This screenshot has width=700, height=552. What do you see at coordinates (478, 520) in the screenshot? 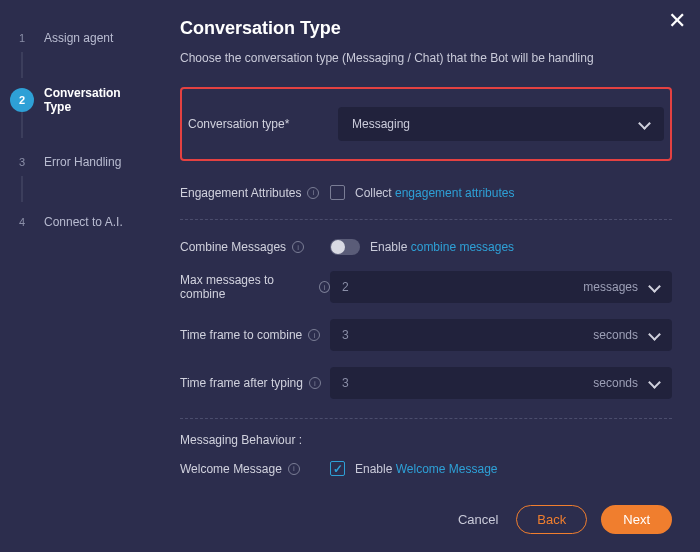
I see `cancel-button: Cancel` at bounding box center [478, 520].